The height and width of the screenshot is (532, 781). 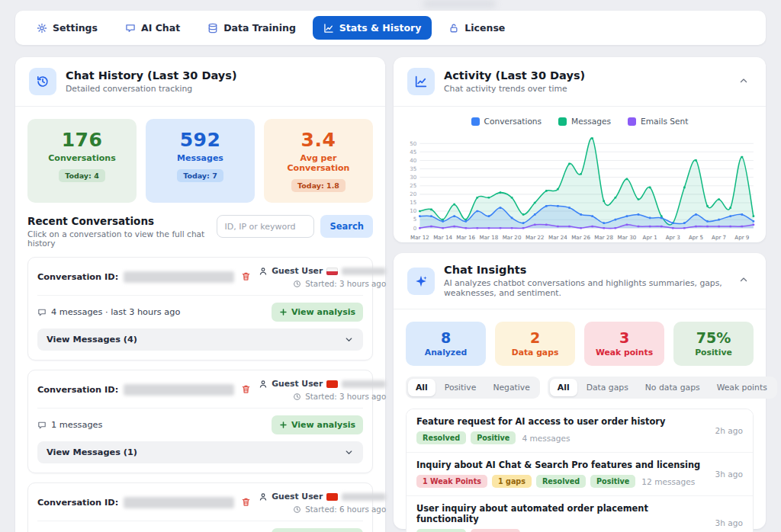 What do you see at coordinates (461, 387) in the screenshot?
I see `filter-pill-positive: Positive` at bounding box center [461, 387].